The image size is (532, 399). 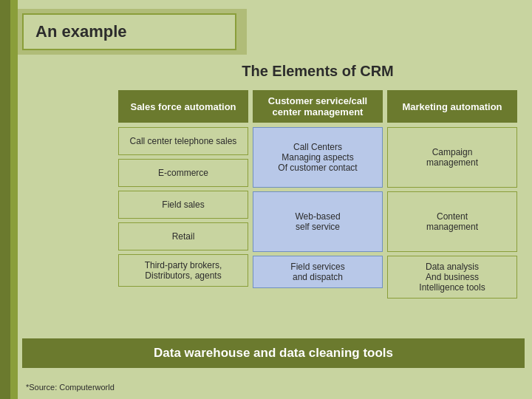 I want to click on cell-c1r1: Call center telephone sales, so click(x=183, y=141).